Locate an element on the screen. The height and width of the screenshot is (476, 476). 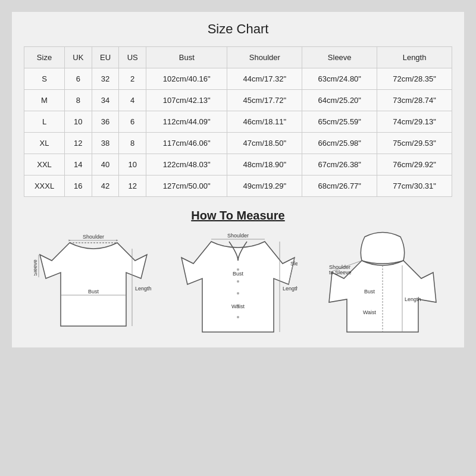
tshirt-diagram: Shoulder Sleeve Bust Length is located at coordinates (93, 284).